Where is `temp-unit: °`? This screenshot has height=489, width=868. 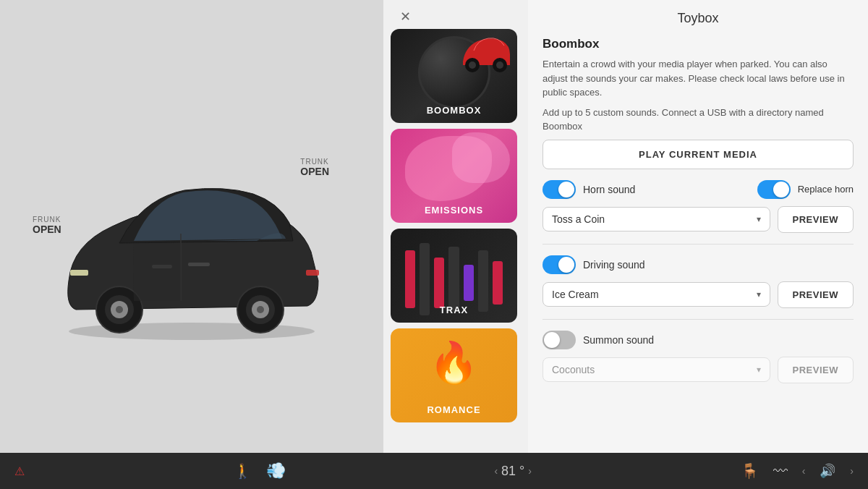
temp-unit: ° is located at coordinates (522, 472).